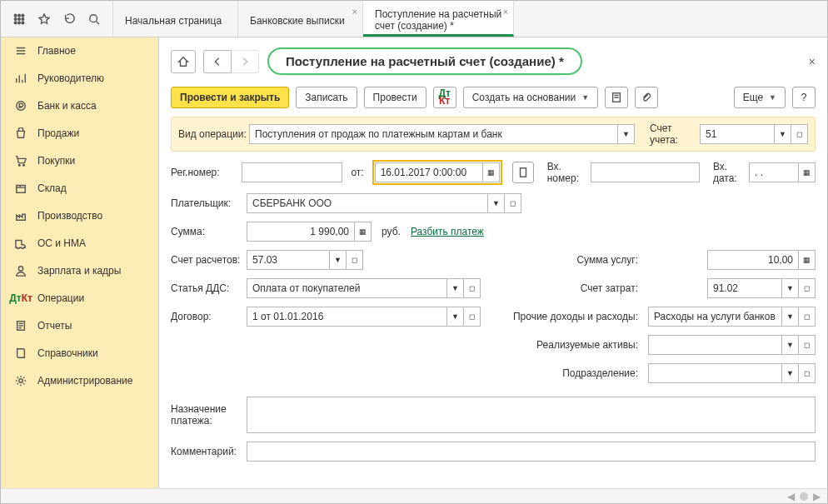  Describe the element at coordinates (804, 497) in the screenshot. I see `scroll-thumb` at that location.